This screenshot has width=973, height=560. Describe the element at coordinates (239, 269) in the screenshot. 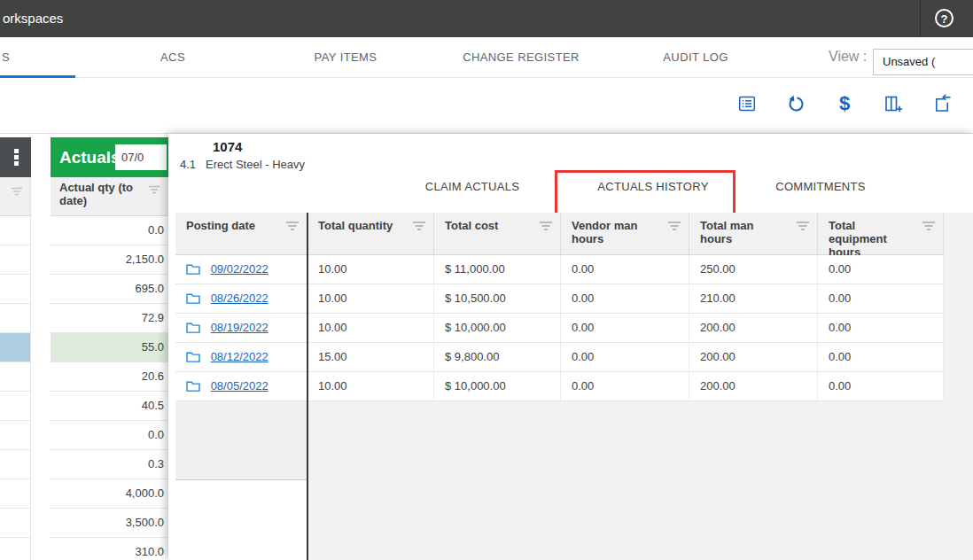

I see `posting-date-link: 09/02/2022` at that location.